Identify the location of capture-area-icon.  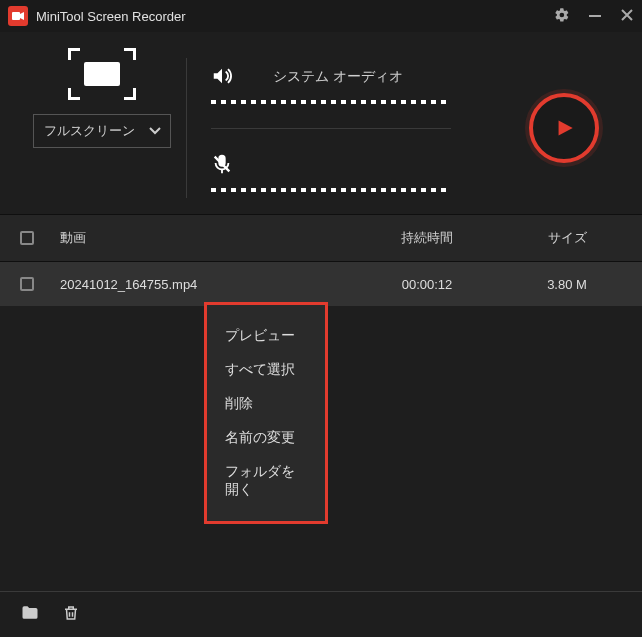
(102, 74).